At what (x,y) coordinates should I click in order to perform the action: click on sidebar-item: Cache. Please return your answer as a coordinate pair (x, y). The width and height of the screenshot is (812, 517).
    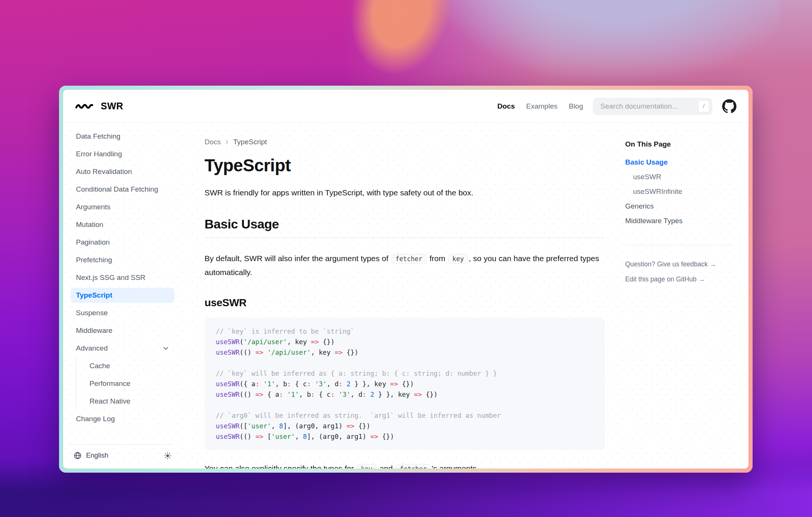
    Looking at the image, I should click on (125, 366).